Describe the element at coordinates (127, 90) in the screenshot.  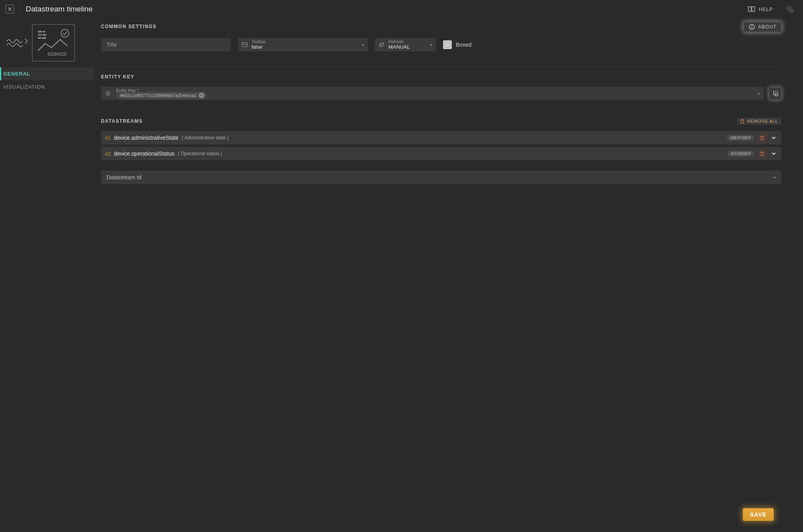
I see `entity-key-label: Entity Key*` at that location.